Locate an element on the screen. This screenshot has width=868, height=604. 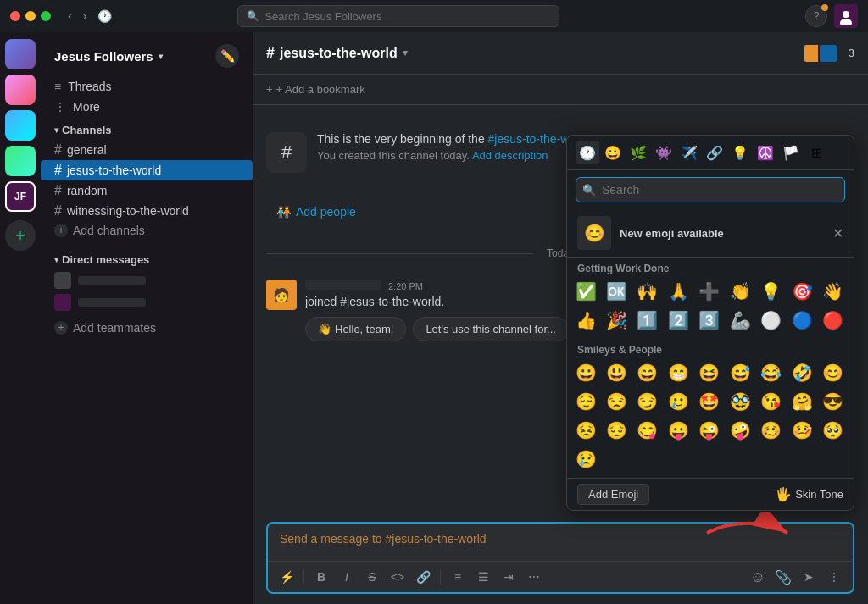
emoji-cat-nature: 🌿 is located at coordinates (638, 152).